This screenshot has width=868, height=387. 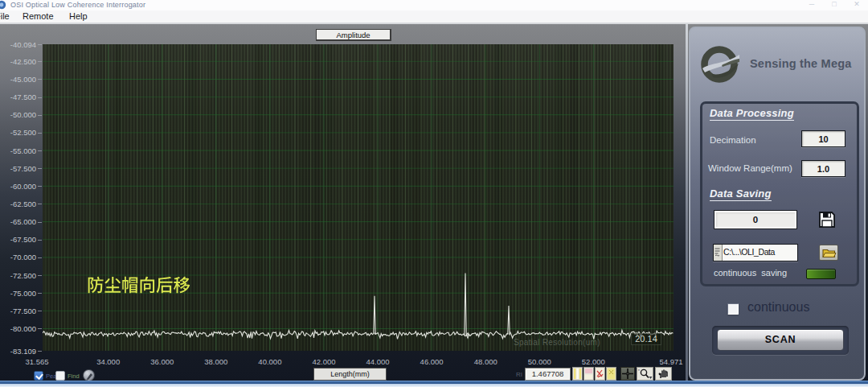 I want to click on brand-logo-icon, so click(x=720, y=64).